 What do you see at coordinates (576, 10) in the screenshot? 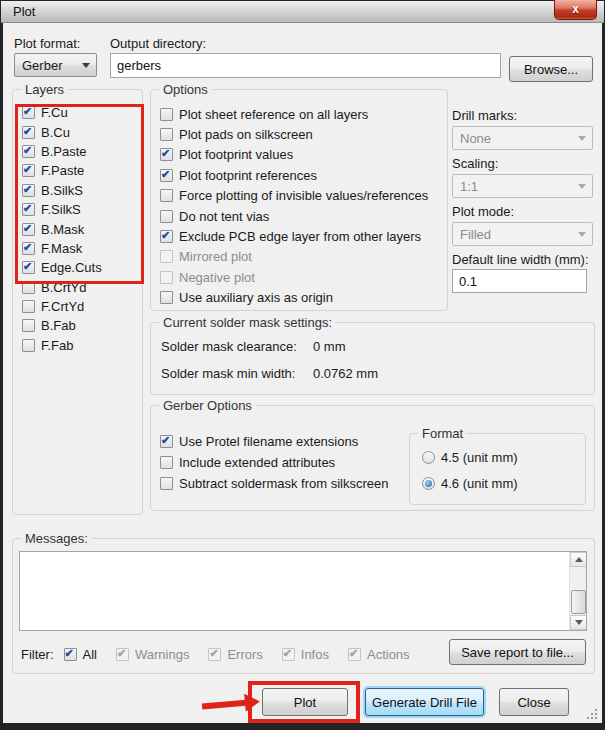
I see `close-icon: x` at bounding box center [576, 10].